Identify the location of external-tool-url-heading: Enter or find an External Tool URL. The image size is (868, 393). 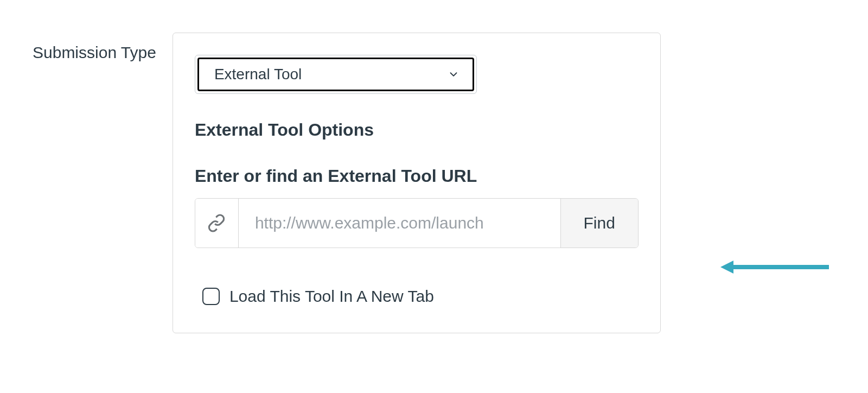
(417, 176).